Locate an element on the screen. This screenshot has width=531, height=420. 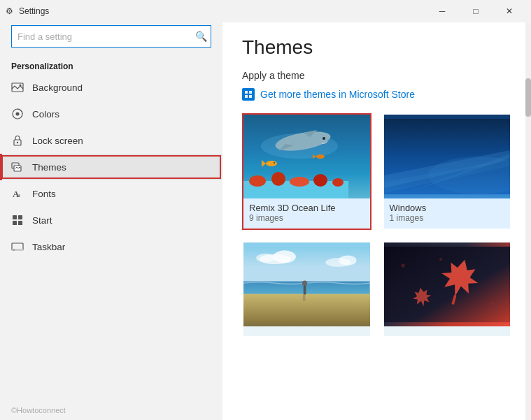
windows-theme-name: Windows is located at coordinates (448, 208).